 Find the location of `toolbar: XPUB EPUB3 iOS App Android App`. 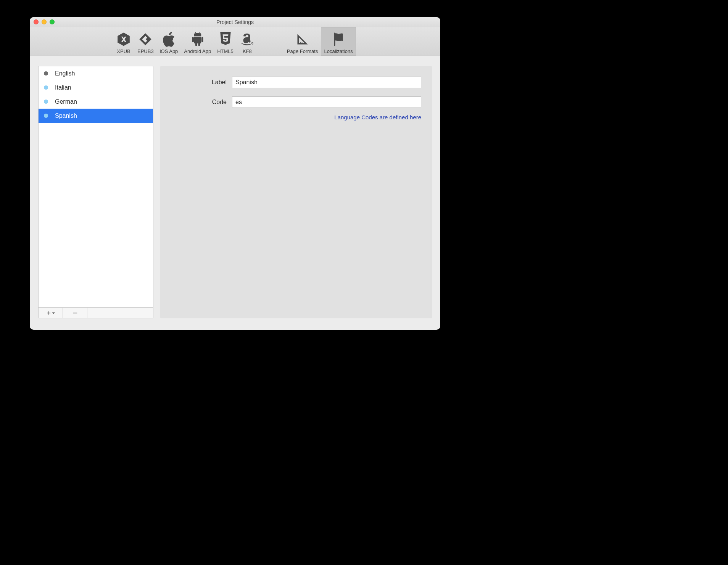

toolbar: XPUB EPUB3 iOS App Android App is located at coordinates (235, 42).